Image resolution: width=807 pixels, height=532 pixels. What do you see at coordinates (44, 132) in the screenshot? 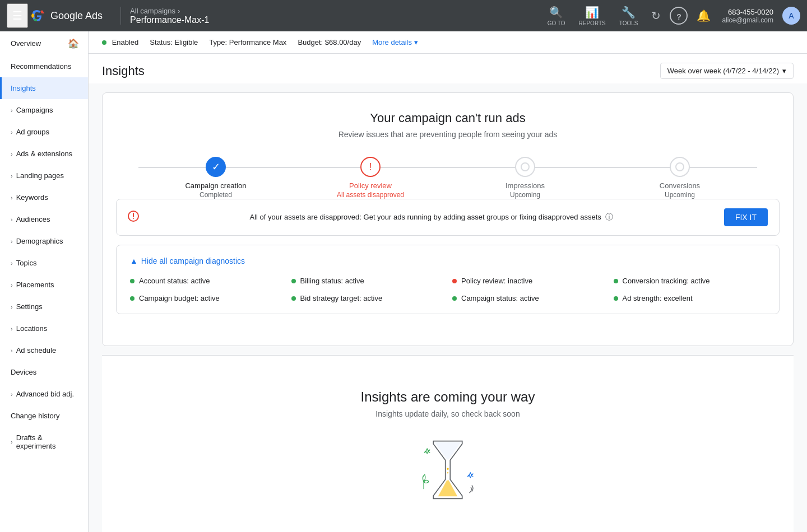
I see `sidebar-item-ad-groups: ›Ad groups` at bounding box center [44, 132].